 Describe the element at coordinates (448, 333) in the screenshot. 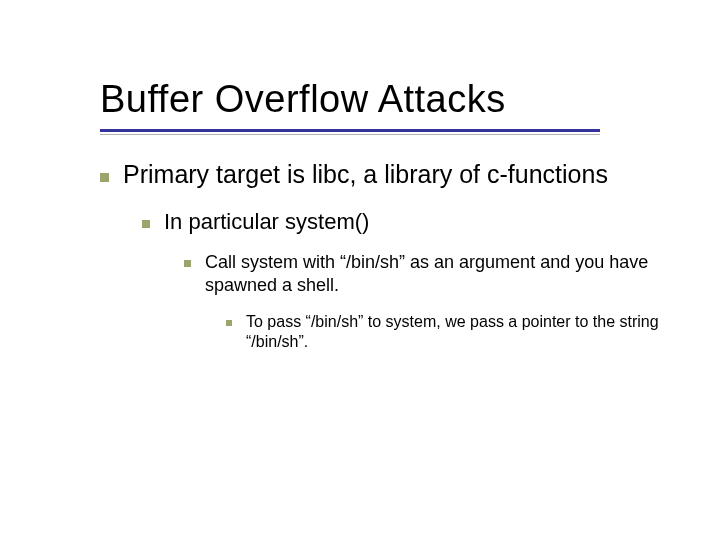

I see `bullet-level-4: To pass “/bin/sh” to system, we pass a p…` at that location.